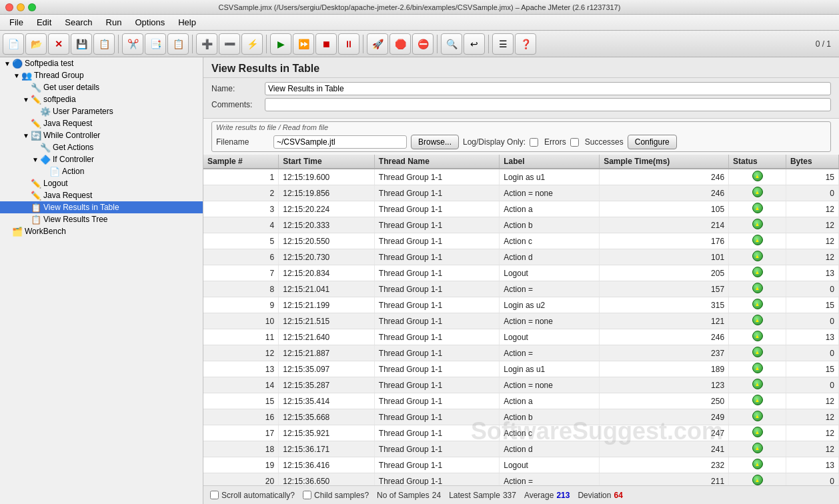  Describe the element at coordinates (101, 75) in the screenshot. I see `sidebar-item-thread-group: ▼ 👥 Thread Group` at that location.